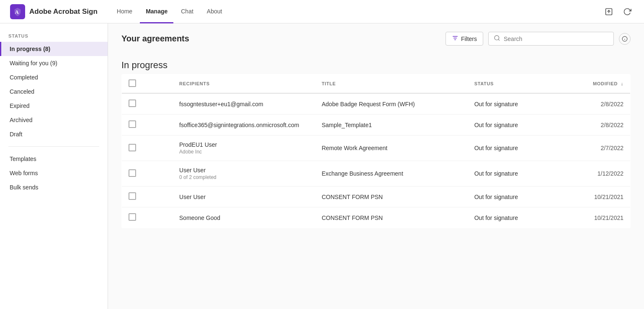 This screenshot has width=644, height=309. I want to click on sidebar-item-completed: Completed, so click(54, 77).